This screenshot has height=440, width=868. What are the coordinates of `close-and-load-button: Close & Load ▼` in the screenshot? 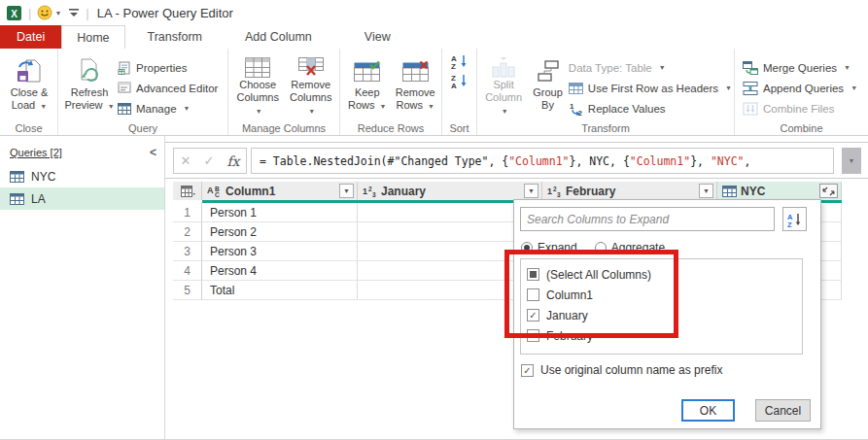 It's located at (29, 85).